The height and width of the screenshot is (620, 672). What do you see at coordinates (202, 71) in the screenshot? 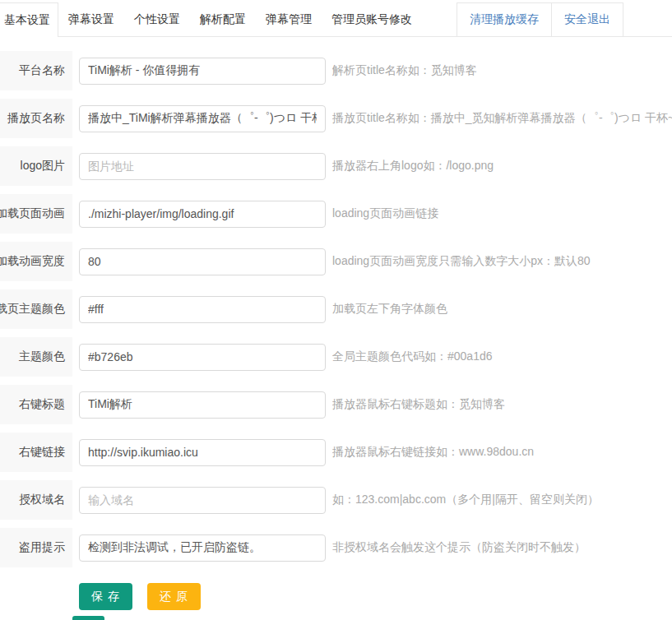
I see `platform-name-input` at bounding box center [202, 71].